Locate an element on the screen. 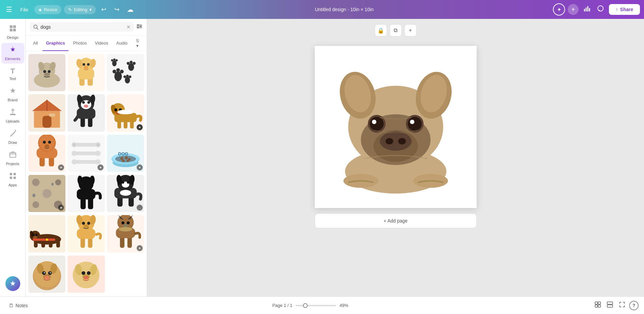 Image resolution: width=644 pixels, height=314 pixels. help-button: ? is located at coordinates (634, 306).